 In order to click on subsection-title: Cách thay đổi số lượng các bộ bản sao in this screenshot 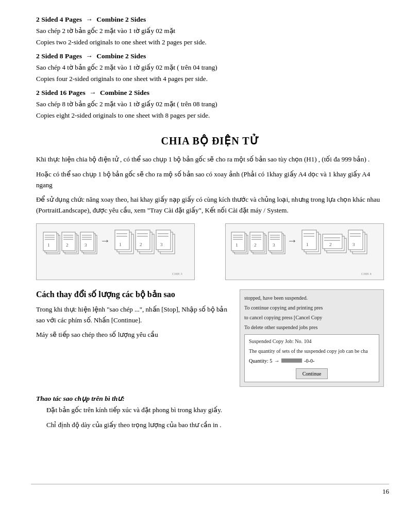, I will do `click(133, 295)`.